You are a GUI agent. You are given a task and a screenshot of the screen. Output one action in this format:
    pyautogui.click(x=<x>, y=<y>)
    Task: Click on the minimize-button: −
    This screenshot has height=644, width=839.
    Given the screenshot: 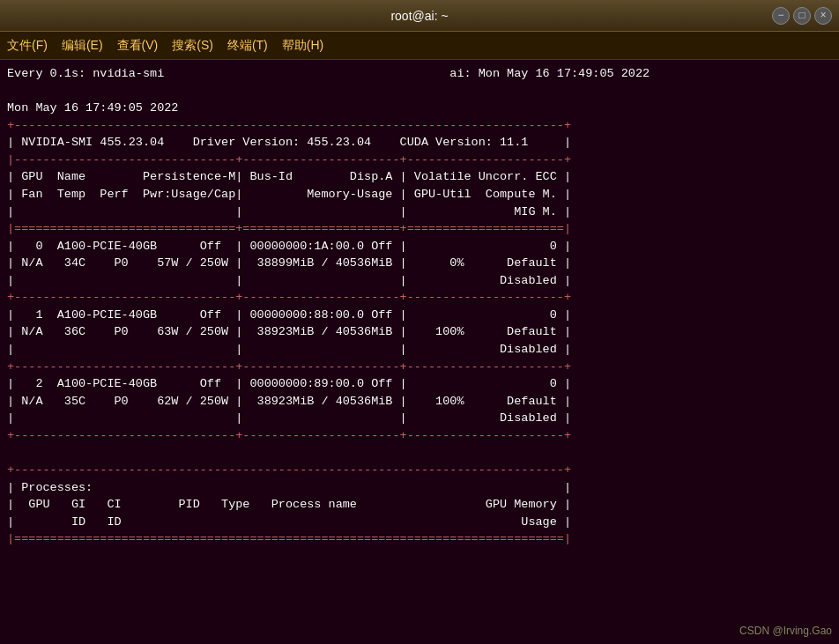 What is the action you would take?
    pyautogui.click(x=781, y=16)
    